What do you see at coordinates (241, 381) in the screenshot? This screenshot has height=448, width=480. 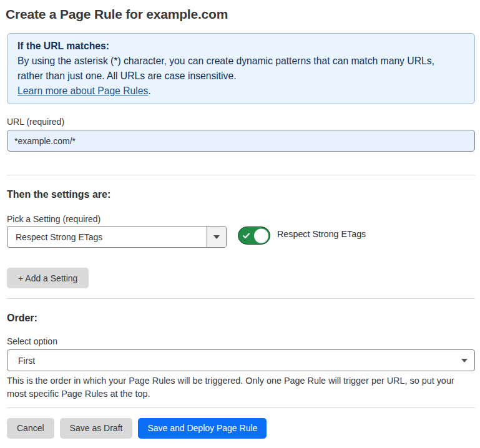 I see `order-help-line1: This is the order in which your Page Rul…` at bounding box center [241, 381].